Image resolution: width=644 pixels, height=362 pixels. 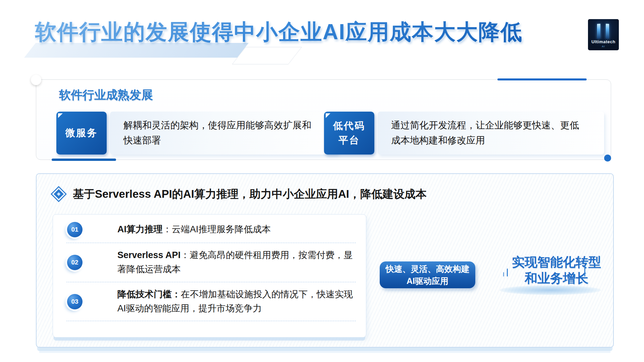 I want to click on corner-dot-decoration, so click(x=608, y=158).